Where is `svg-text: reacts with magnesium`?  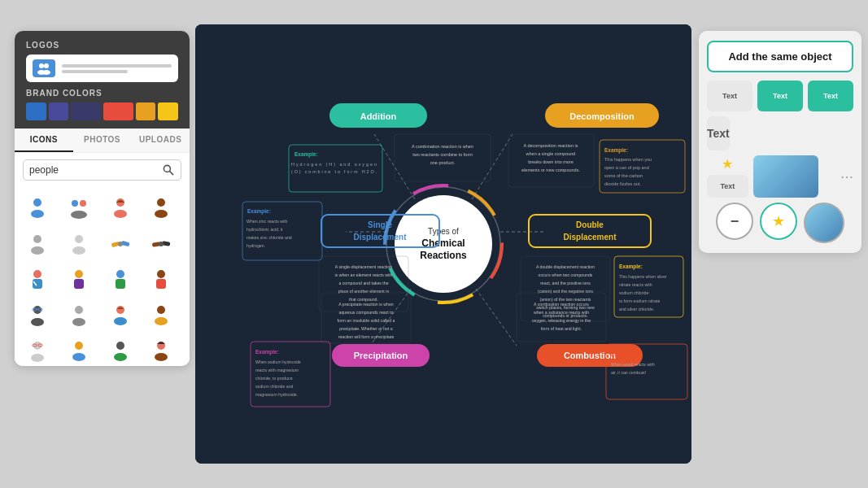
svg-text: reacts with magnesium is located at coordinates (277, 370).